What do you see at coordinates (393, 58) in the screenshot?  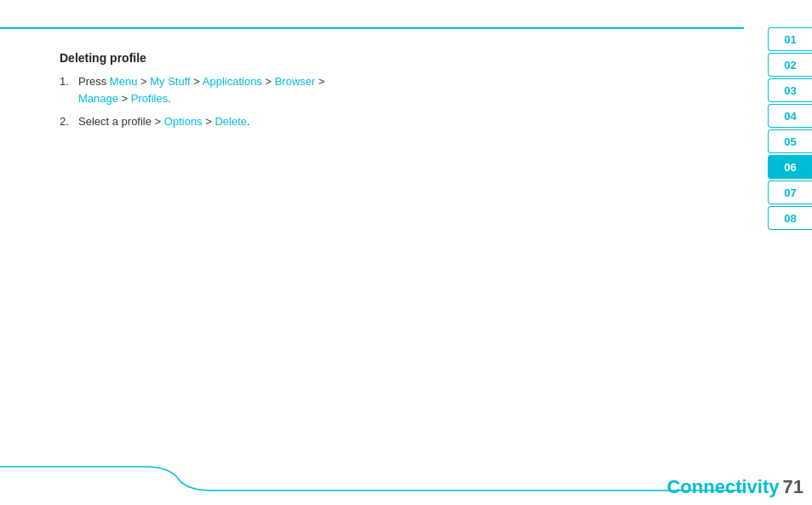 I see `section-title: Deleting profile` at bounding box center [393, 58].